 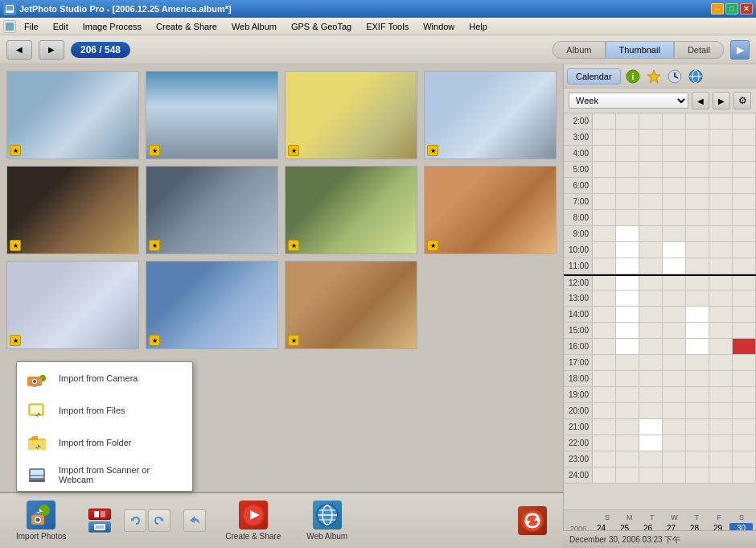 What do you see at coordinates (659, 154) in the screenshot?
I see `time-row: 4:00` at bounding box center [659, 154].